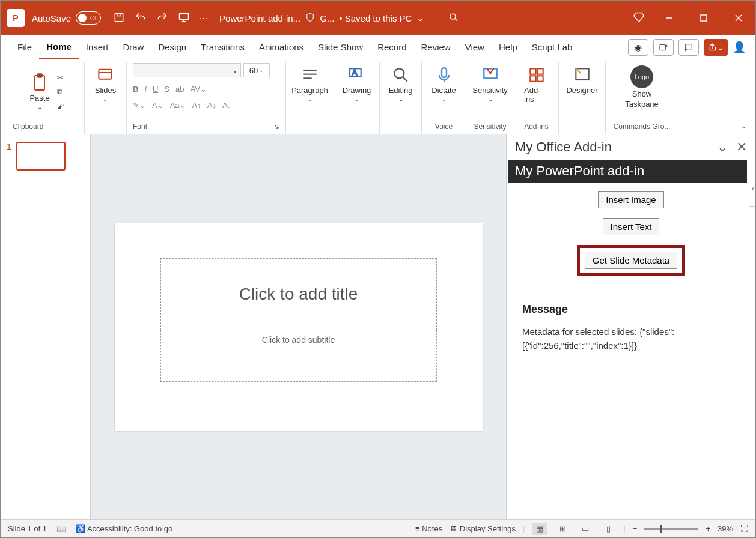  I want to click on tab-view: View, so click(475, 47).